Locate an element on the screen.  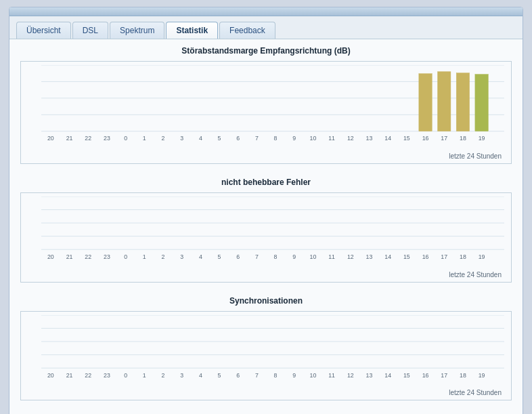
panel-title is located at coordinates (266, 12).